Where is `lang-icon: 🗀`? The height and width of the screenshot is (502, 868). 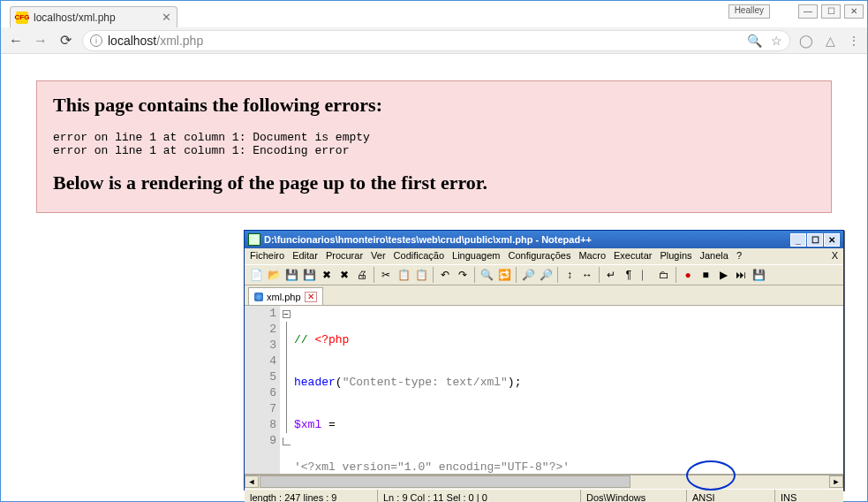
lang-icon: 🗀 is located at coordinates (664, 275).